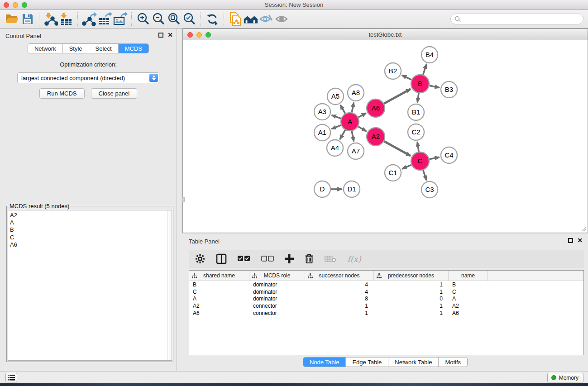  I want to click on mcds-result-list: A2ABCA6, so click(90, 285).